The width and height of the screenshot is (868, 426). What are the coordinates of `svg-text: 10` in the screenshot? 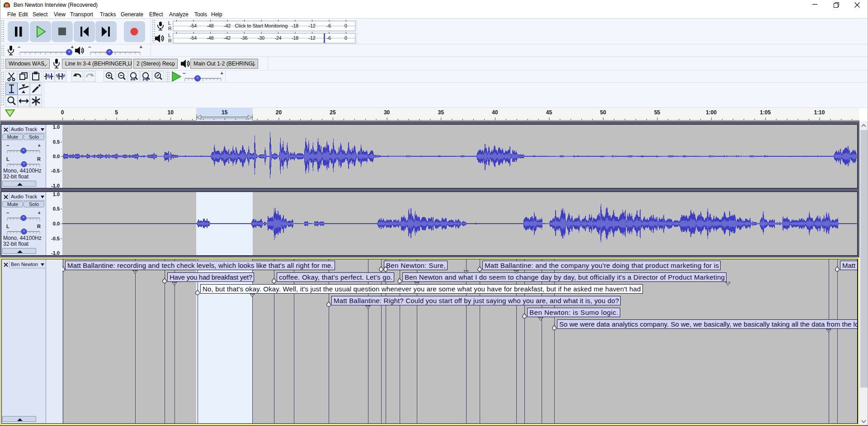 It's located at (171, 112).